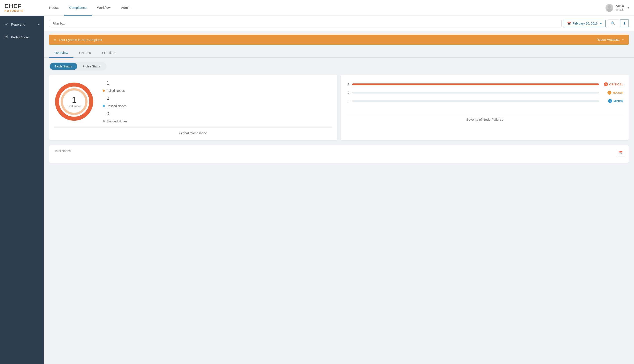 This screenshot has height=364, width=634. Describe the element at coordinates (339, 40) in the screenshot. I see `compliance-alert-banner: ⚠ Your System is Not Compliant Report Me…` at that location.